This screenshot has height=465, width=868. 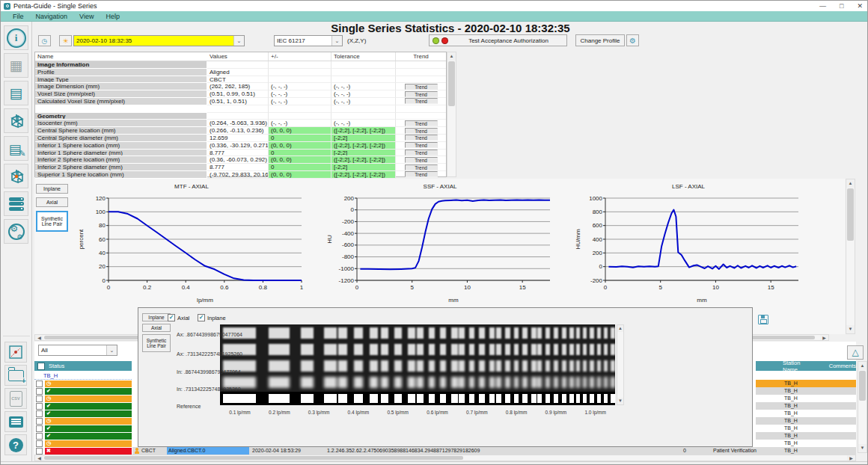 What do you see at coordinates (87, 16) in the screenshot?
I see `menu-view: View` at bounding box center [87, 16].